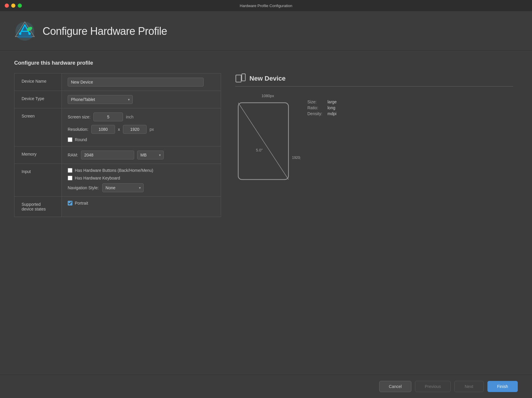 The width and height of the screenshot is (532, 398). I want to click on traffic-lights, so click(13, 6).